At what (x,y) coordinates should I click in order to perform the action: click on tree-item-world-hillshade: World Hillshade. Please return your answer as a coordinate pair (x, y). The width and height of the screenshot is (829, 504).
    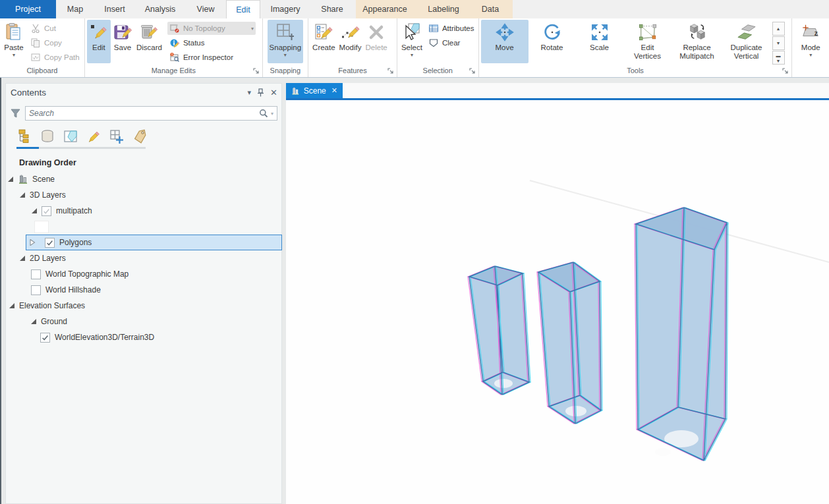
    Looking at the image, I should click on (144, 290).